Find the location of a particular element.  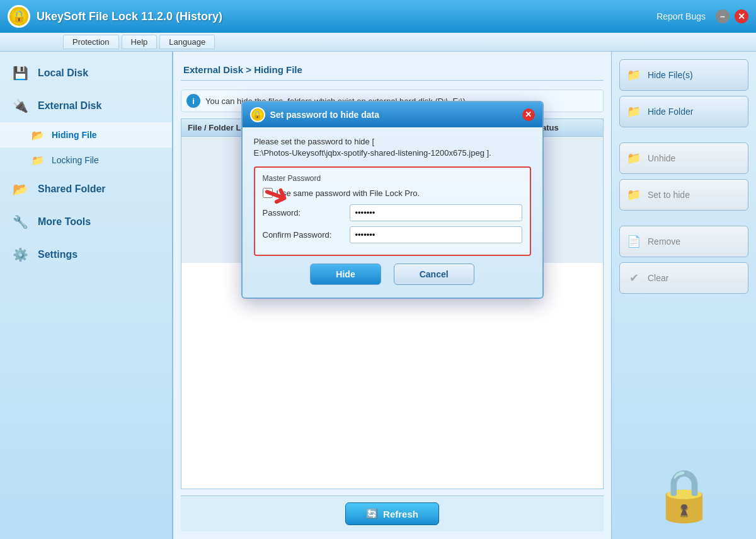

sidebar-item-more-tools: 🔧 More Tools is located at coordinates (86, 222).